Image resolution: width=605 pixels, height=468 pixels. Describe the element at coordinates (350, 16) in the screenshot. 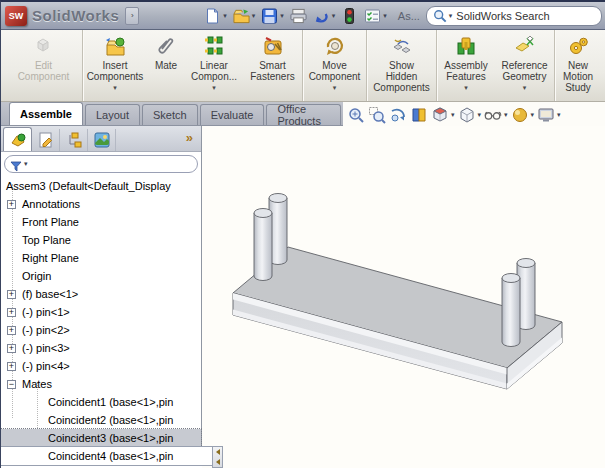

I see `rebuild-traffic-light-icon` at that location.